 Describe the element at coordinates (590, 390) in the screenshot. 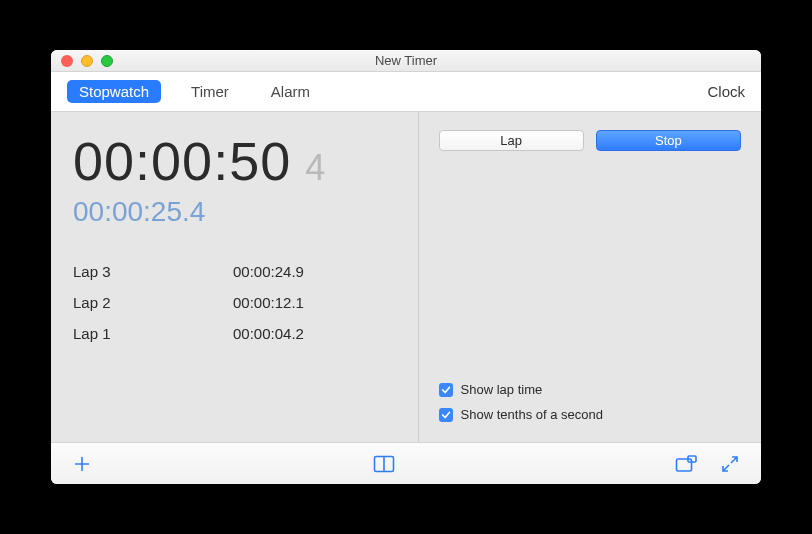

I see `show-lap-checkbox: Show lap time` at that location.